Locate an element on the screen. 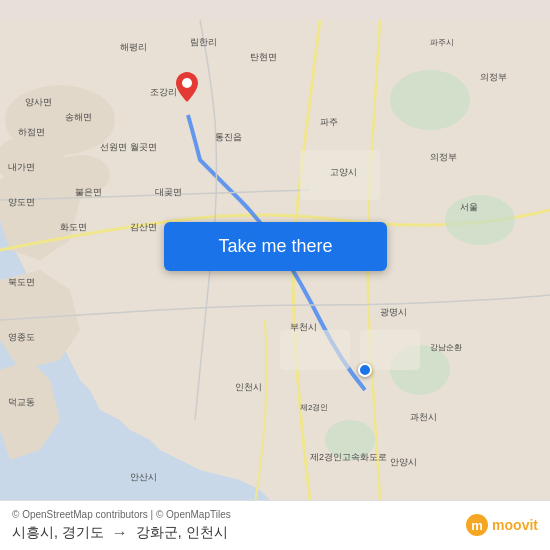 Image resolution: width=550 pixels, height=550 pixels. svg-text: 고양시 is located at coordinates (344, 172).